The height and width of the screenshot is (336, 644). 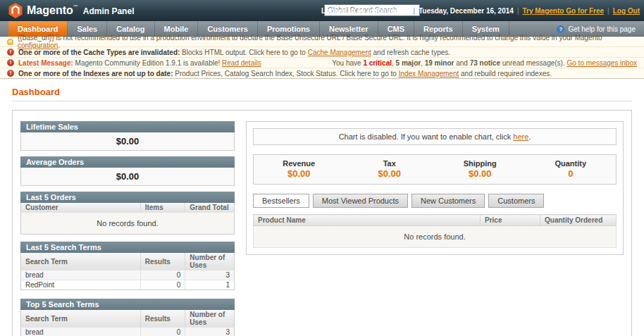 What do you see at coordinates (299, 169) in the screenshot?
I see `revenue-stat: Revenue $0.00` at bounding box center [299, 169].